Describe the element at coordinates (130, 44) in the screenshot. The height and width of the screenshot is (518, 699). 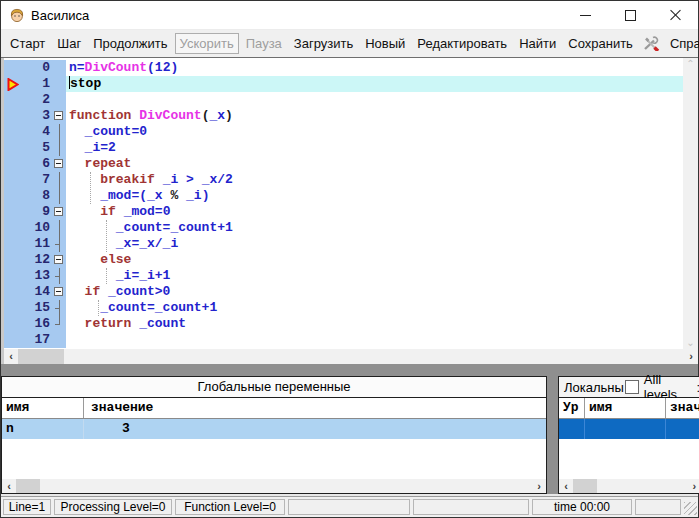
I see `menu-item-continue: Продолжить` at that location.